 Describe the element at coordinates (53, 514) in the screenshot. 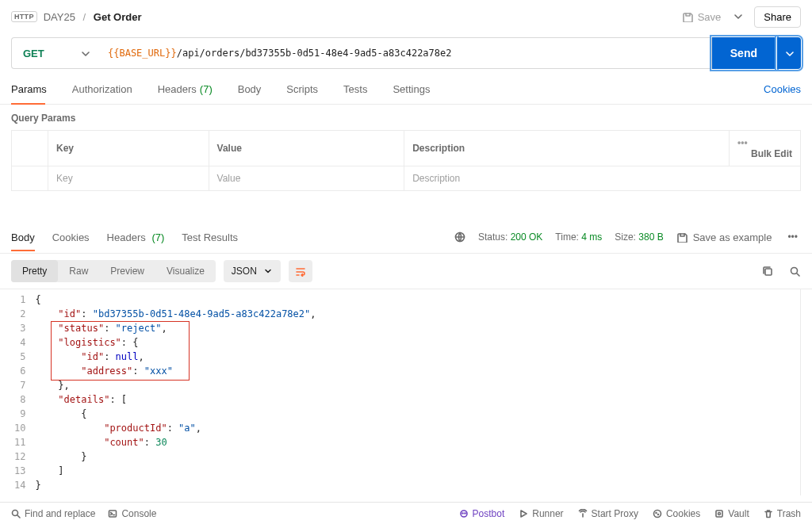

I see `find-and-replace-button: Find and replace` at that location.